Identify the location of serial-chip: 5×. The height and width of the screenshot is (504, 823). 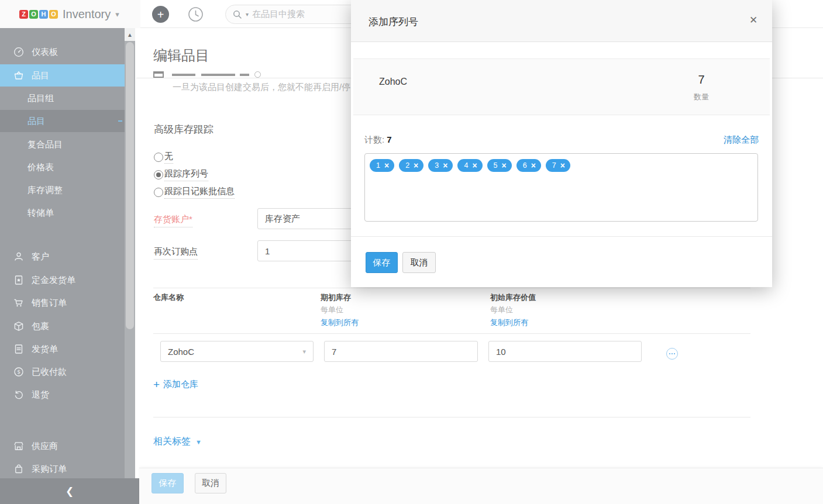
(500, 165).